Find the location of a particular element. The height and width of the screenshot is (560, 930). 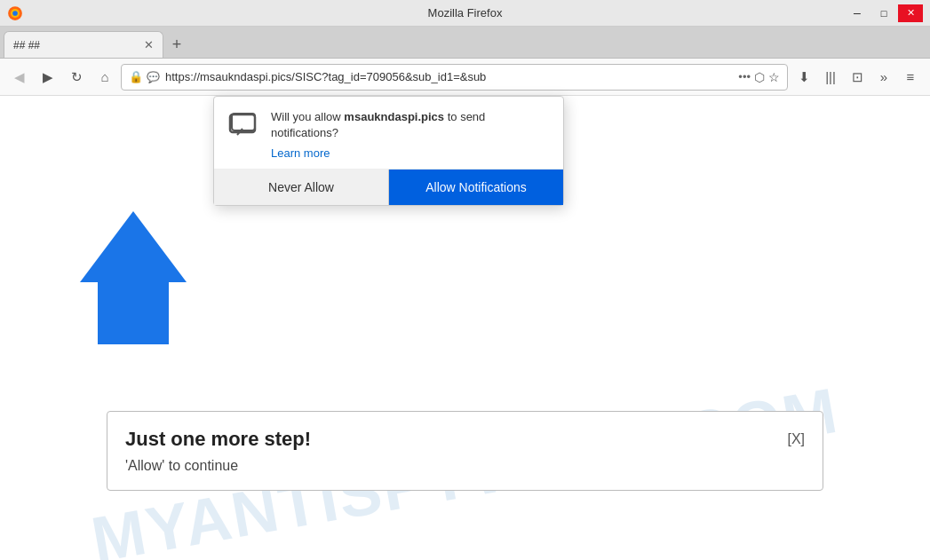

tab-close-button: ✕ is located at coordinates (149, 44).